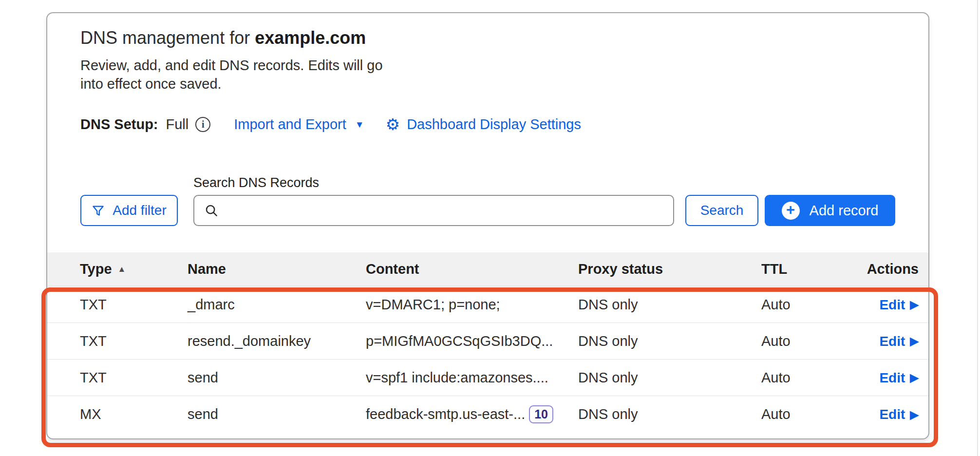  What do you see at coordinates (472, 341) in the screenshot?
I see `record-content: p=MIGfMA0GCSqGSIb3DQ...` at bounding box center [472, 341].